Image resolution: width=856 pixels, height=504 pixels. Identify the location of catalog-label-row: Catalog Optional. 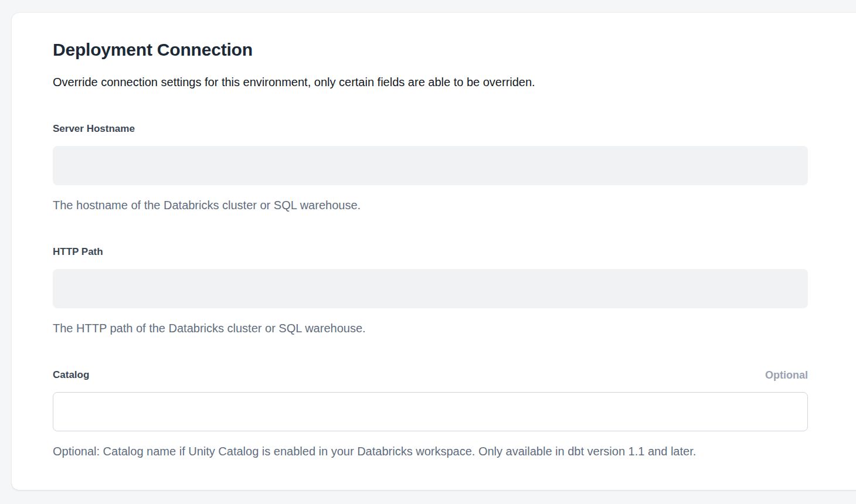
(430, 375).